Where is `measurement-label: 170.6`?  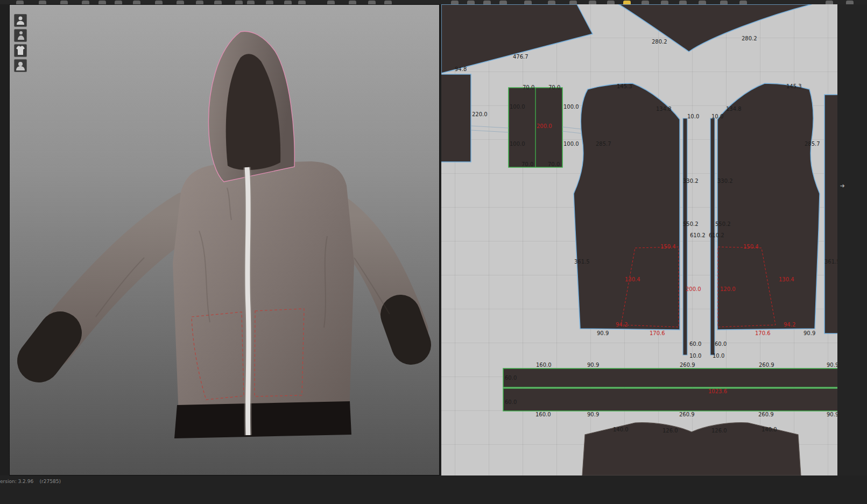
measurement-label: 170.6 is located at coordinates (763, 333).